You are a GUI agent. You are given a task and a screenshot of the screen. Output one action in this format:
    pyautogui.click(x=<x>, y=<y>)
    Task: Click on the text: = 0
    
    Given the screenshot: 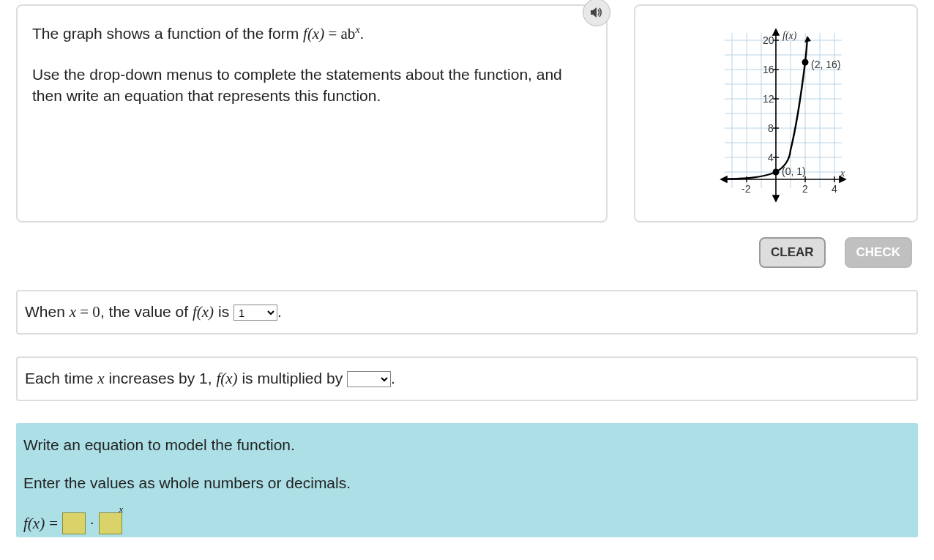 What is the action you would take?
    pyautogui.click(x=88, y=312)
    